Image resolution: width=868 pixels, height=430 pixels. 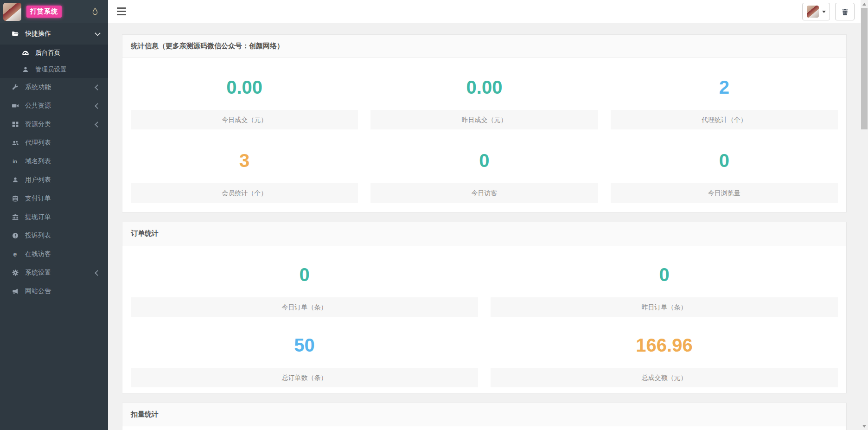 I want to click on stat-cell: 0.00 今日成交（元）, so click(x=244, y=100).